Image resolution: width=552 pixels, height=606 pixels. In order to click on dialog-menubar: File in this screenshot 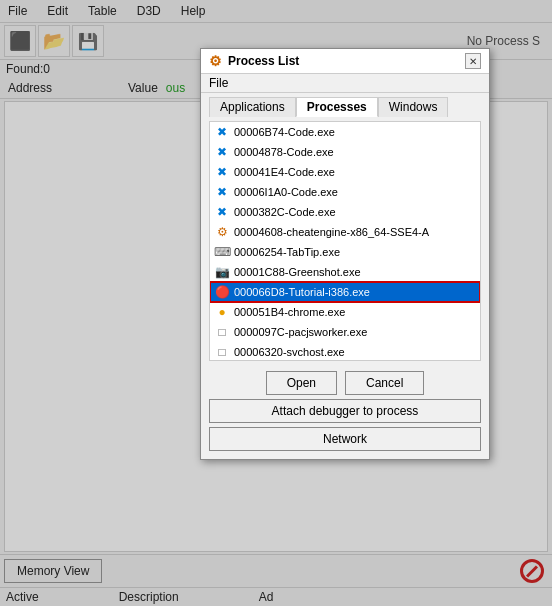, I will do `click(345, 84)`.